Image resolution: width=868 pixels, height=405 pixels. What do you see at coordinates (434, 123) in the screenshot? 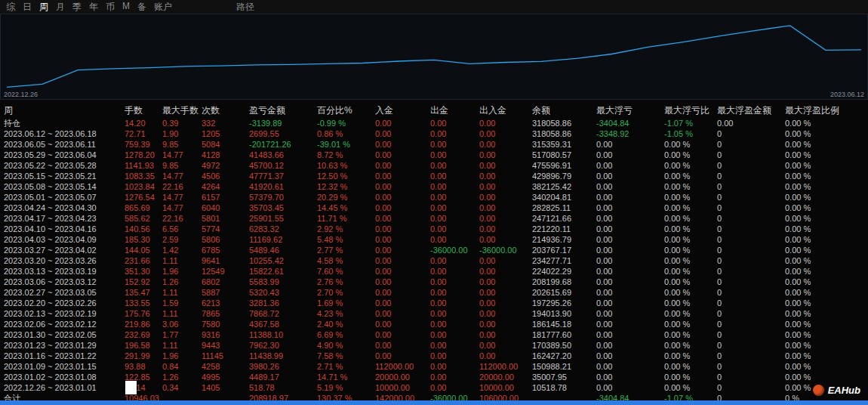
I see `table-row: 持仓14.200.39332-3139.89-0.99 %0.000.000.0…` at bounding box center [434, 123].